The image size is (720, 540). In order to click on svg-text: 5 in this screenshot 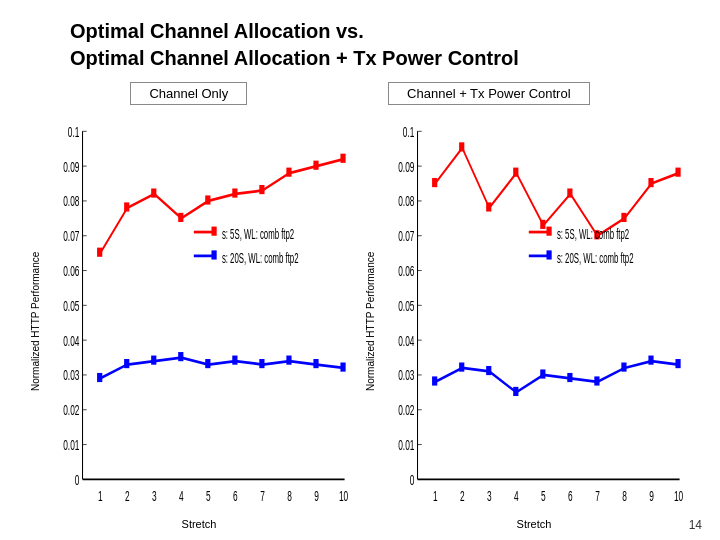, I will do `click(544, 496)`.